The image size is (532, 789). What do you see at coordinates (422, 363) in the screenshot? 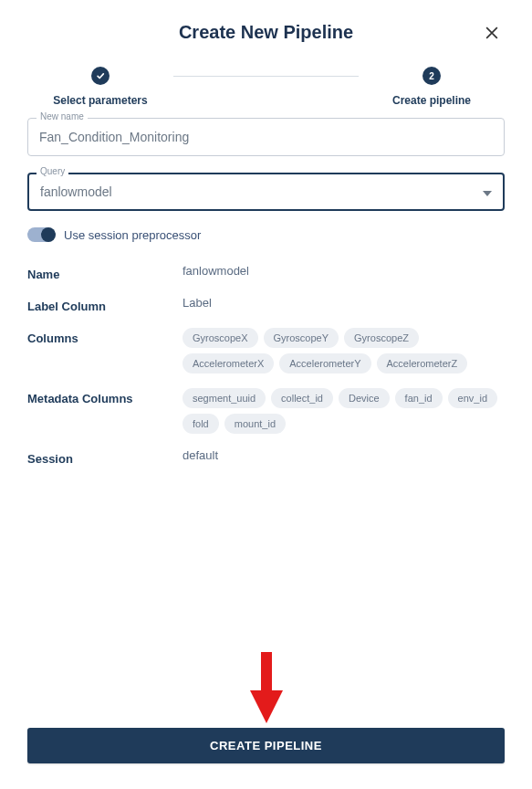
I see `column-chip: AccelerometerZ` at bounding box center [422, 363].